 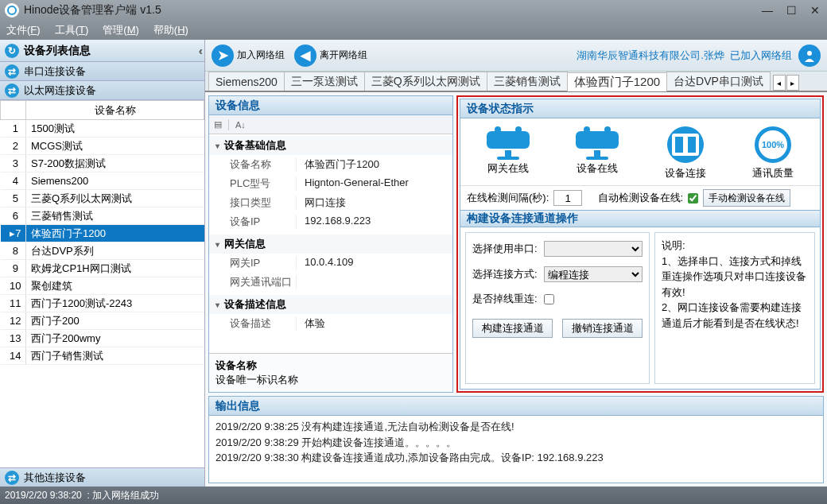 I want to click on output-panel: 输出信息 2019/2/20 9:38:25 没有构建连接通道,无法自动检测设备…, so click(x=516, y=440).